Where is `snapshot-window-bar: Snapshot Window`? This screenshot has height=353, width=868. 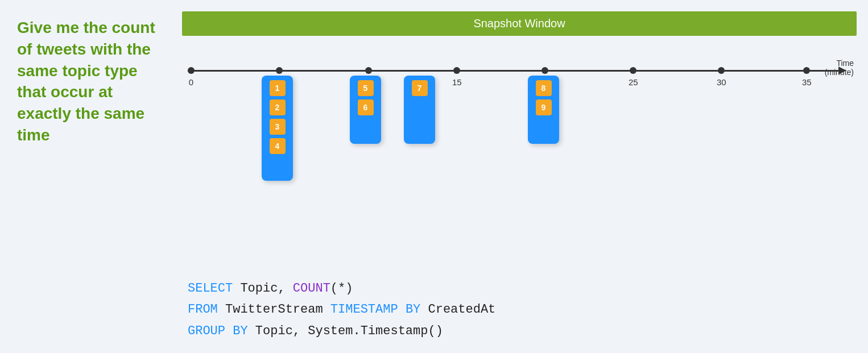 snapshot-window-bar: Snapshot Window is located at coordinates (519, 24).